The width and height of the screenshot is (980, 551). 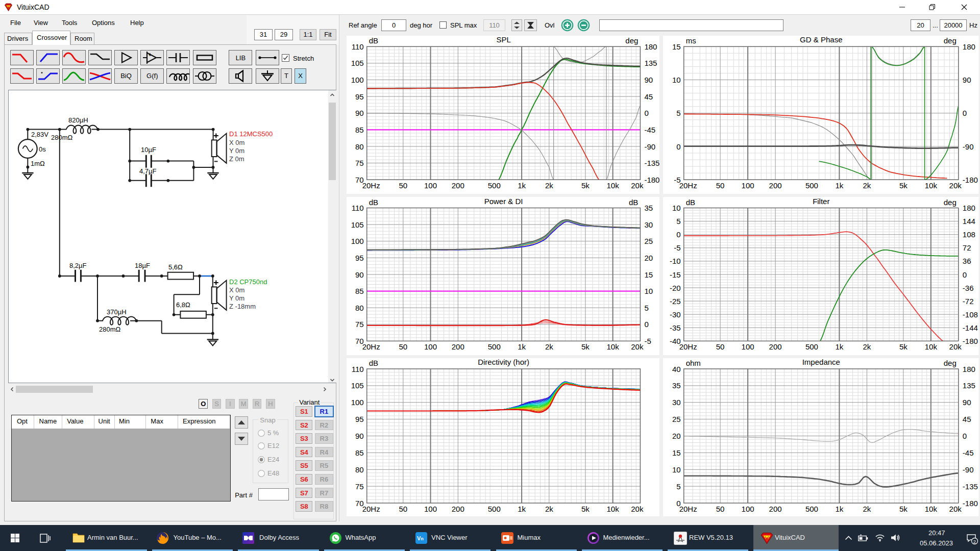 What do you see at coordinates (968, 452) in the screenshot?
I see `svg-text: -45` at bounding box center [968, 452].